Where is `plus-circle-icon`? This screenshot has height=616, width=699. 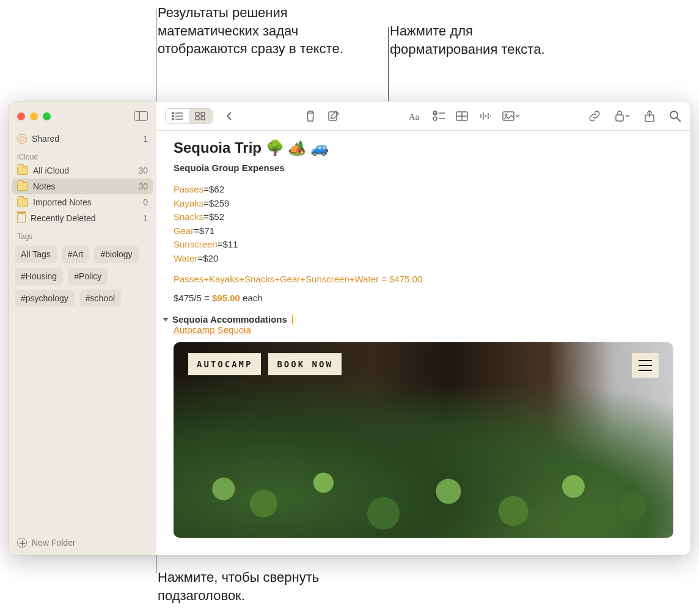 plus-circle-icon is located at coordinates (22, 543).